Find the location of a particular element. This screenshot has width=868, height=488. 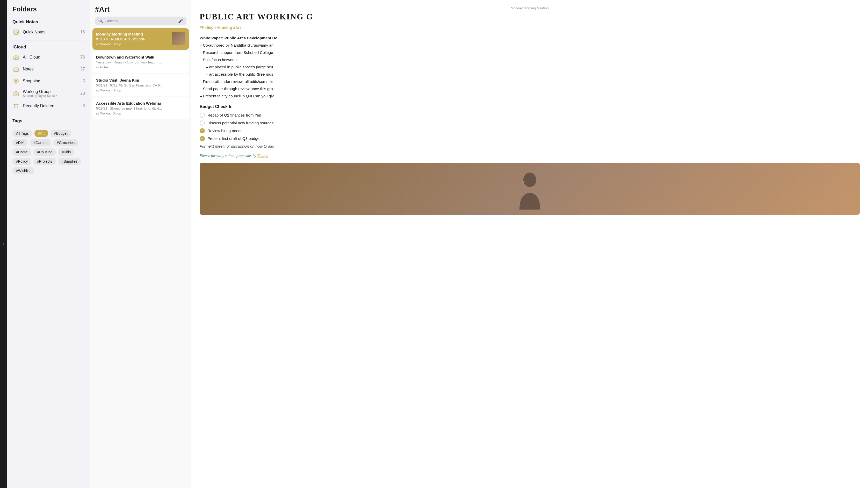

folder-count-all-icloud: 76 is located at coordinates (83, 57).